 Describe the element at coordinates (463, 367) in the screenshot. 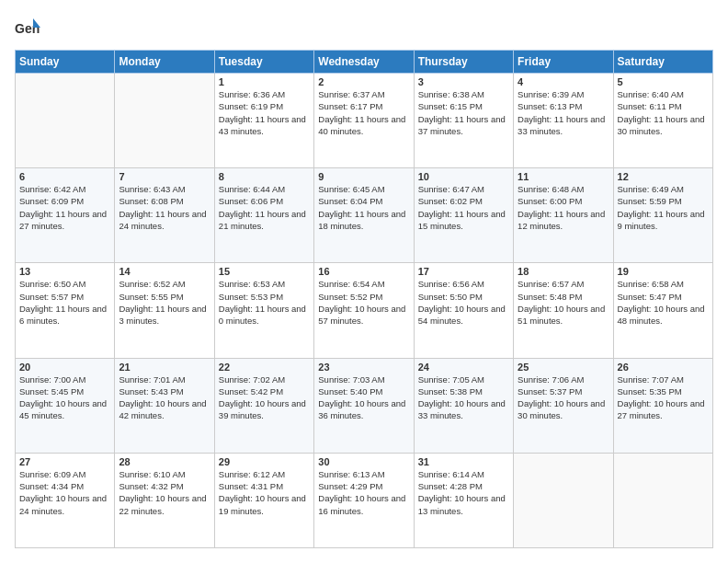

I see `day-number: 24` at that location.